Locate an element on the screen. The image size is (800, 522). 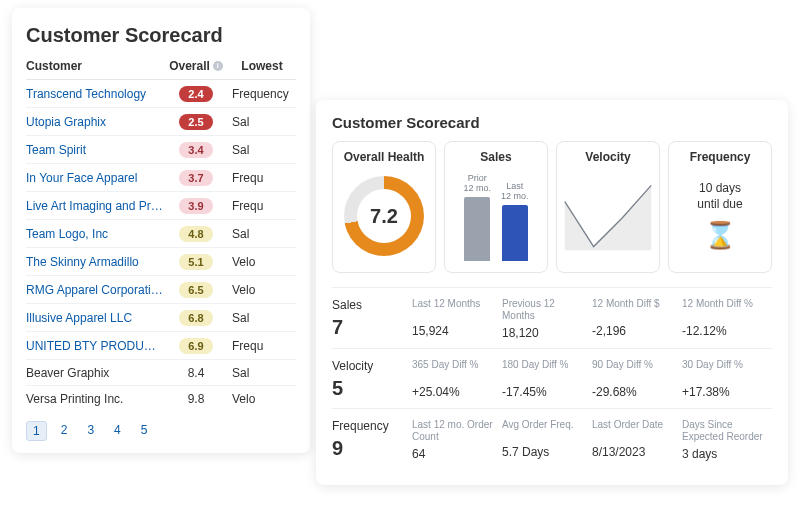
metric-value: 18,120 is located at coordinates (544, 333).